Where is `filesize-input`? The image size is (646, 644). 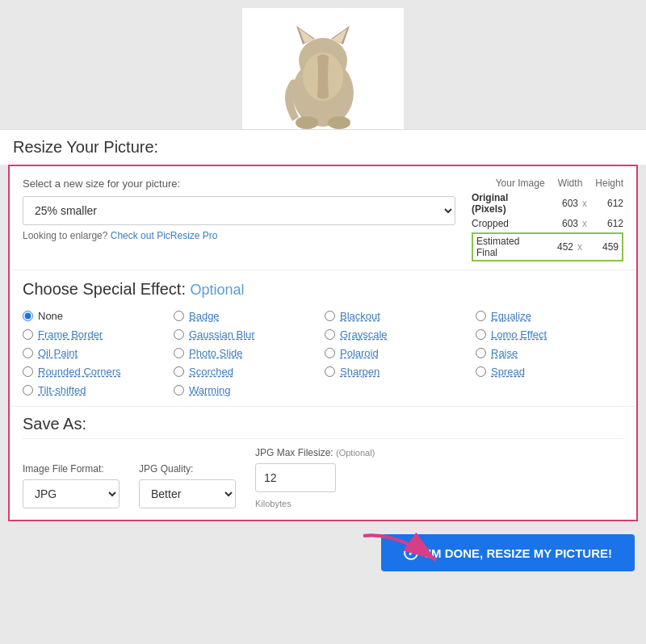
filesize-input is located at coordinates (296, 478).